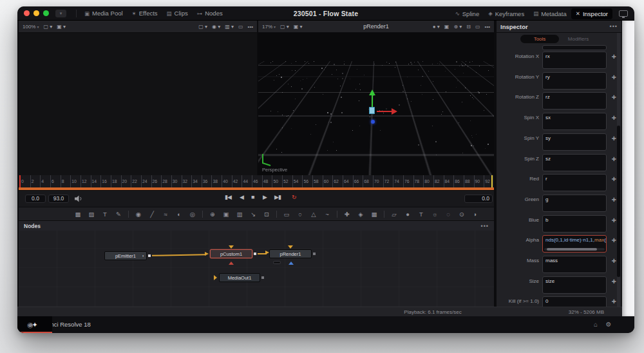 This screenshot has height=353, width=644. I want to click on inspector-tab: Tools, so click(540, 39).